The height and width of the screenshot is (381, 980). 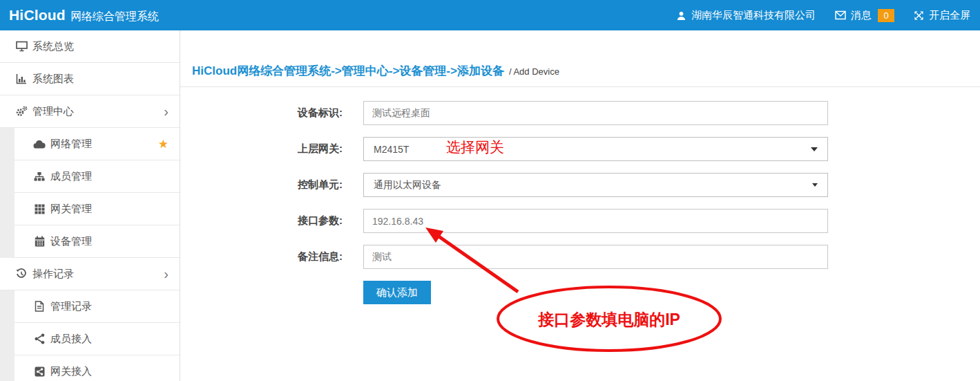 What do you see at coordinates (330, 149) in the screenshot?
I see `upper-gateway-label: 上层网关:` at bounding box center [330, 149].